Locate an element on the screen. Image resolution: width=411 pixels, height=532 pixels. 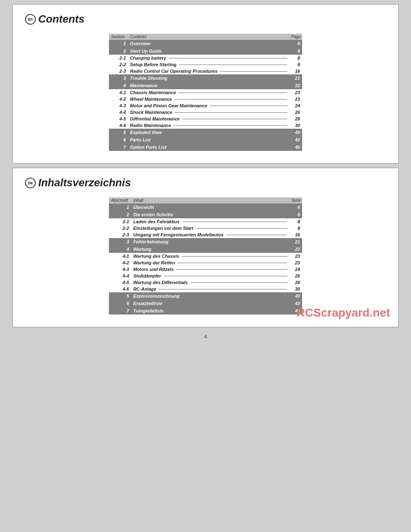
toc-content: Maintenance is located at coordinates (208, 86).